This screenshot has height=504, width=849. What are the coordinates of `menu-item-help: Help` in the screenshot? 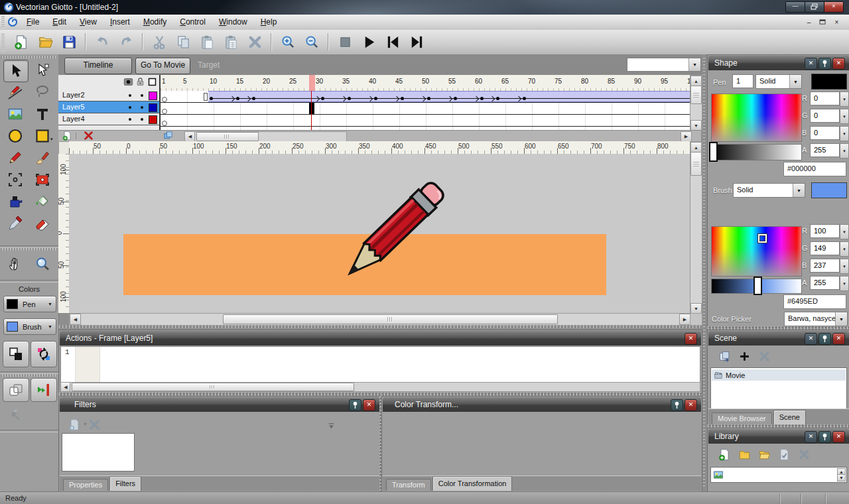 It's located at (269, 23).